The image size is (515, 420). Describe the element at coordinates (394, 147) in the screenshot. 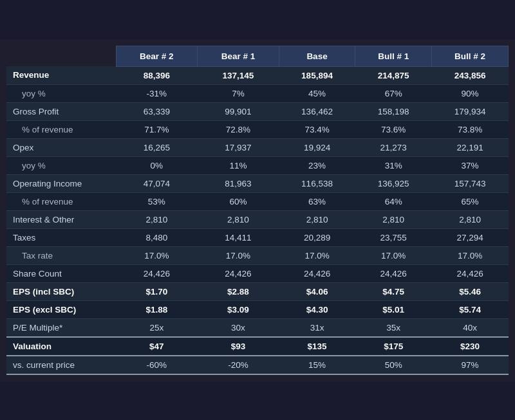

I see `row-value: 21,273` at that location.